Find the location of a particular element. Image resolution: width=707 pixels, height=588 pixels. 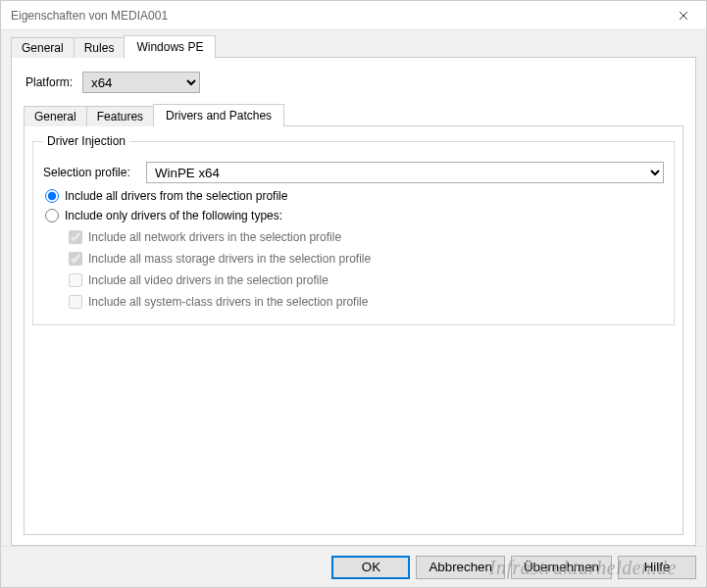

inner-tab-general: General is located at coordinates (55, 116).